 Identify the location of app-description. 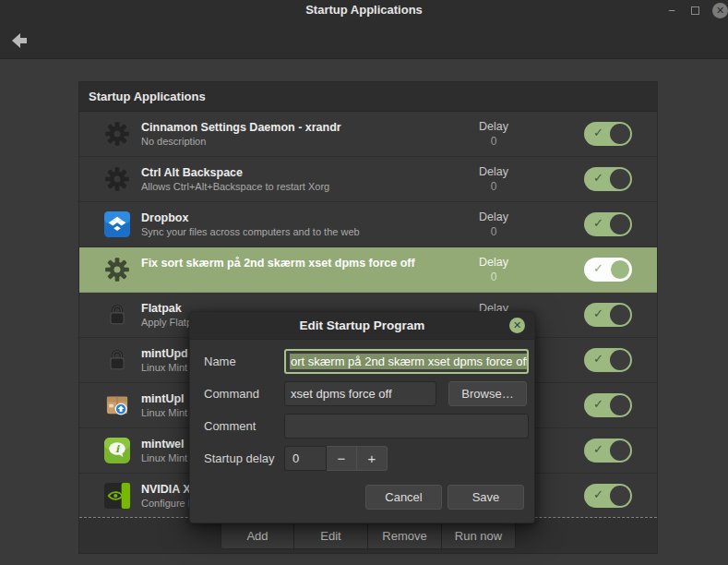
(301, 277).